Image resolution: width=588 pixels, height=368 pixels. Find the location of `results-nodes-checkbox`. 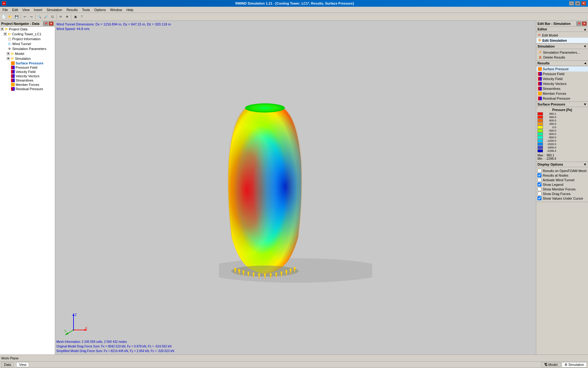

results-nodes-checkbox is located at coordinates (540, 175).